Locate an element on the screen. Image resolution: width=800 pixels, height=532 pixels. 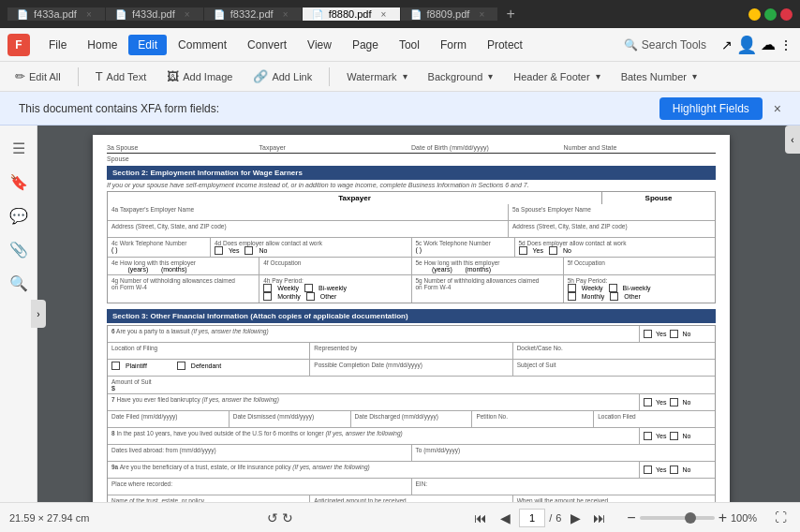
tab-f8809: 📄 f8809.pdf × is located at coordinates (450, 14).